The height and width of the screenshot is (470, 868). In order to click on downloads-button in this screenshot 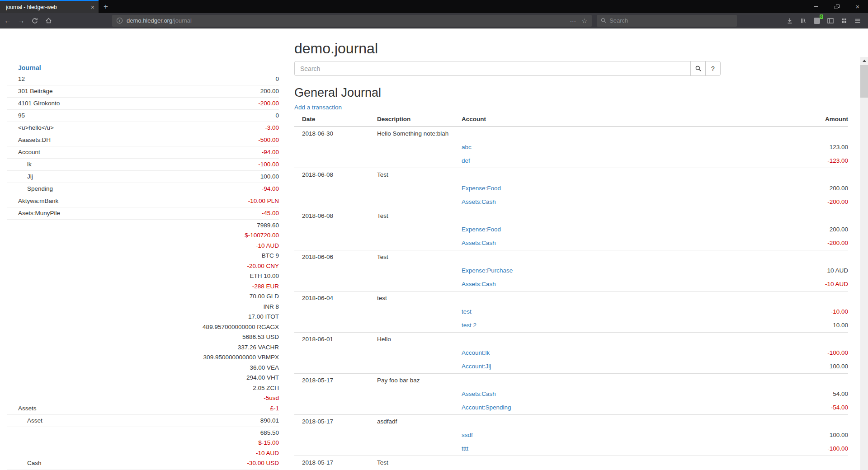, I will do `click(790, 21)`.